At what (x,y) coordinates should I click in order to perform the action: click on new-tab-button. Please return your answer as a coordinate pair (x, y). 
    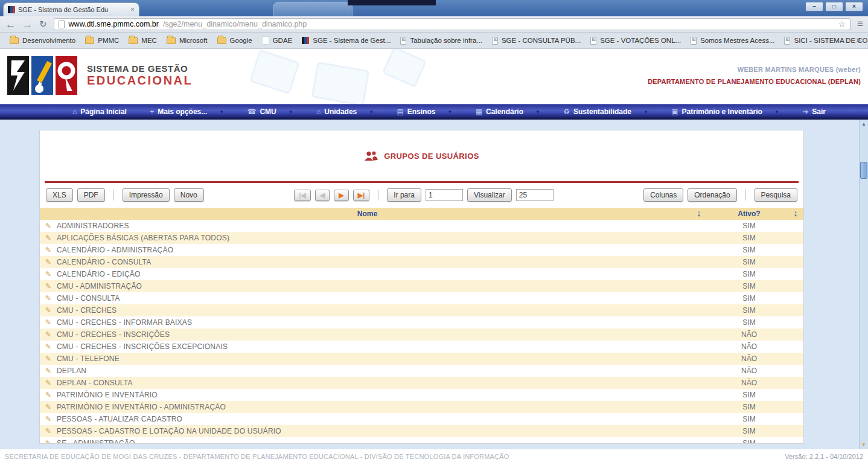
    Looking at the image, I should click on (313, 9).